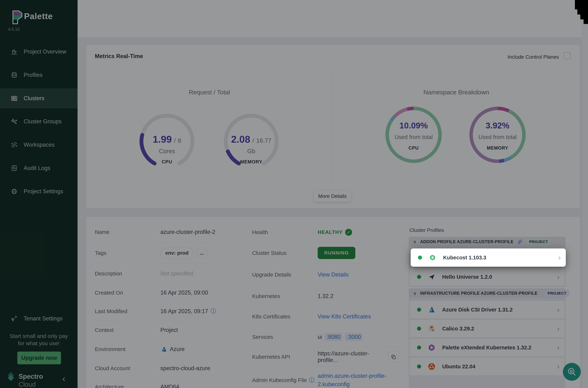 The height and width of the screenshot is (388, 588). Describe the element at coordinates (169, 293) in the screenshot. I see `detail-row-created-on: Created On 16 Apr 2025, 09:00` at that location.